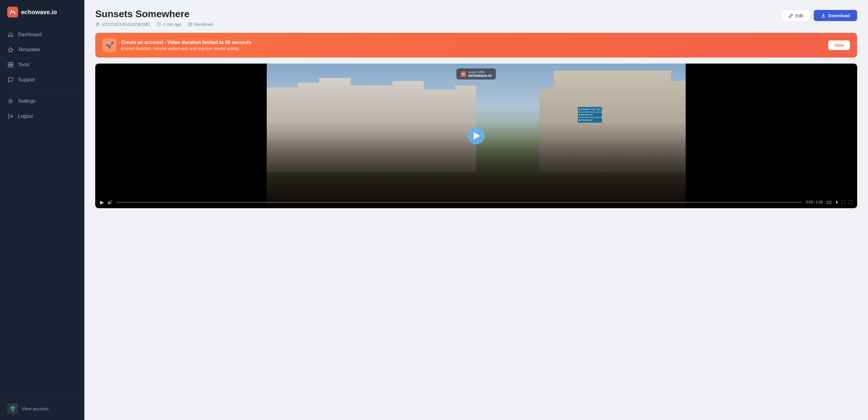 This screenshot has height=420, width=868. I want to click on time-display: 0:00 / 1:00, so click(815, 202).